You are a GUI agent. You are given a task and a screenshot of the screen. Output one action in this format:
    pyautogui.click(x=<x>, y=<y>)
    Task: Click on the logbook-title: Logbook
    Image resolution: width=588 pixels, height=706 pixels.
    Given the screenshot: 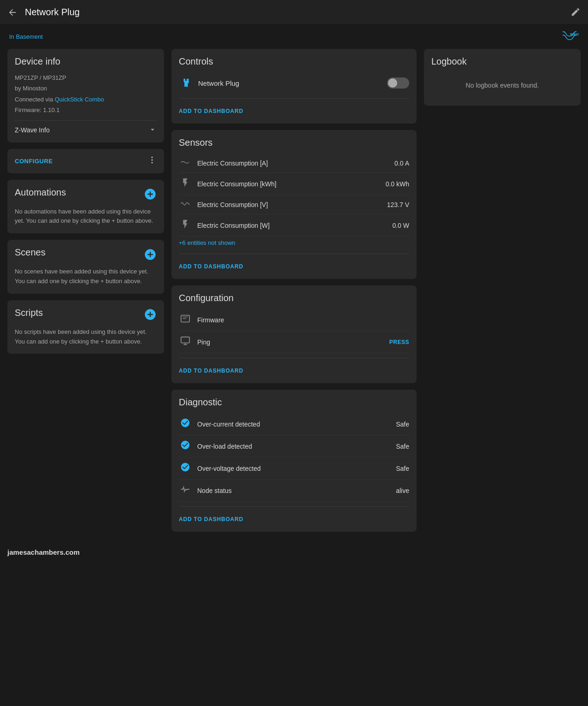 What is the action you would take?
    pyautogui.click(x=502, y=62)
    